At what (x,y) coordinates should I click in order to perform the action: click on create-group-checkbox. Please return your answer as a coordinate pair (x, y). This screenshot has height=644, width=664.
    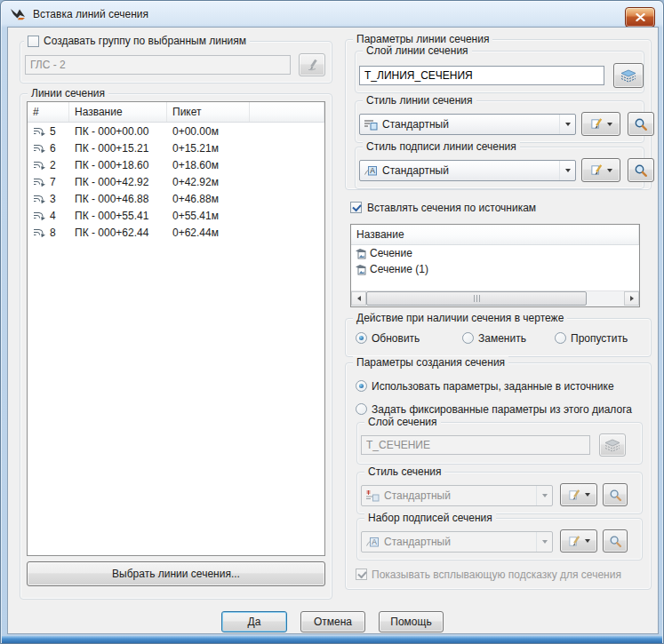
    Looking at the image, I should click on (34, 41).